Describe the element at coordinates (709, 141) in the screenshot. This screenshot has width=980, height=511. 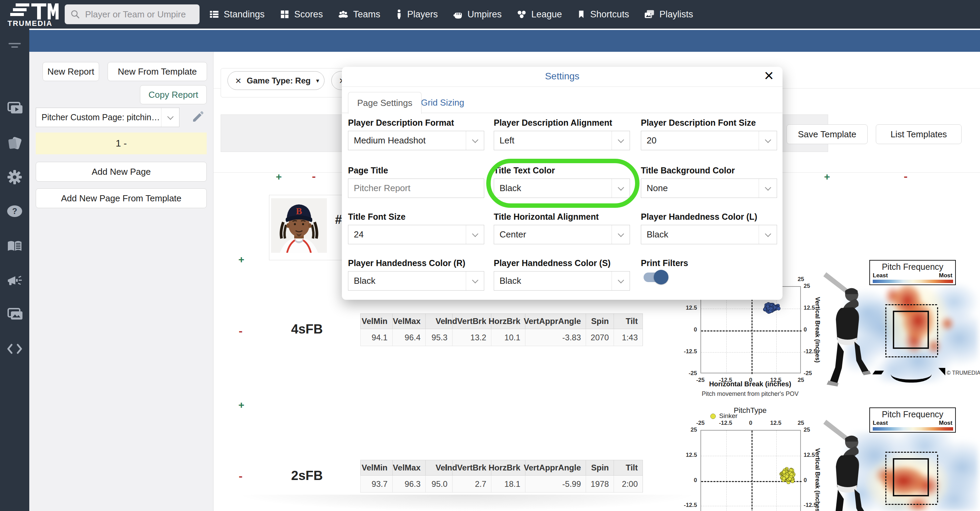
I see `player-description-font-size-select: 20` at that location.